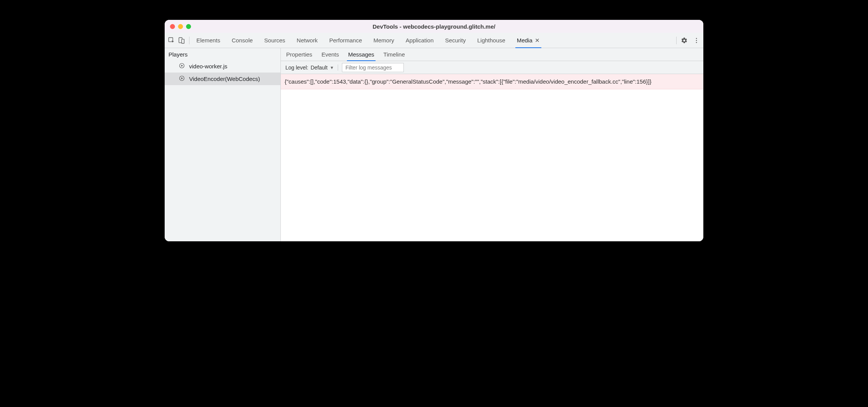 The width and height of the screenshot is (868, 407). I want to click on subtab-events: Events, so click(330, 54).